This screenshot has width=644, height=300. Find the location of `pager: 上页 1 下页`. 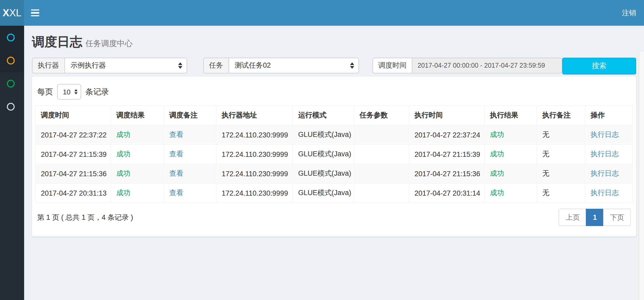

pager: 上页 1 下页 is located at coordinates (595, 217).